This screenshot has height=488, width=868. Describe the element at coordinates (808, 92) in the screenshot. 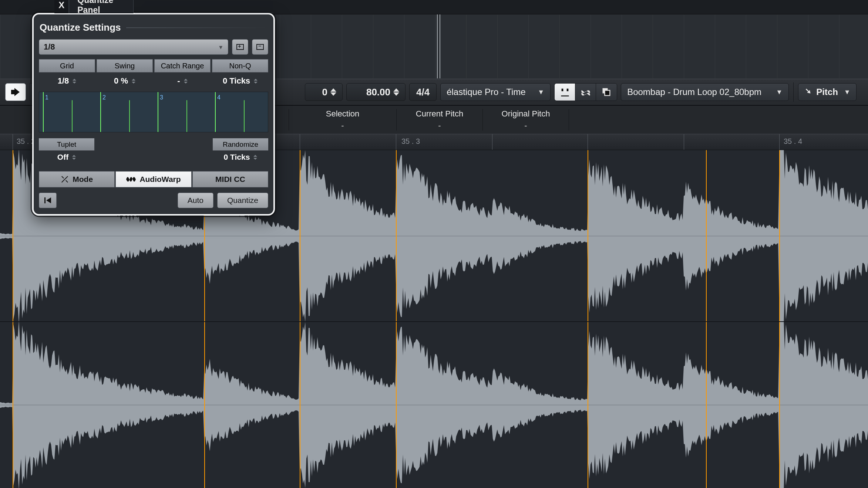

I see `pitch-arrow-icon` at that location.